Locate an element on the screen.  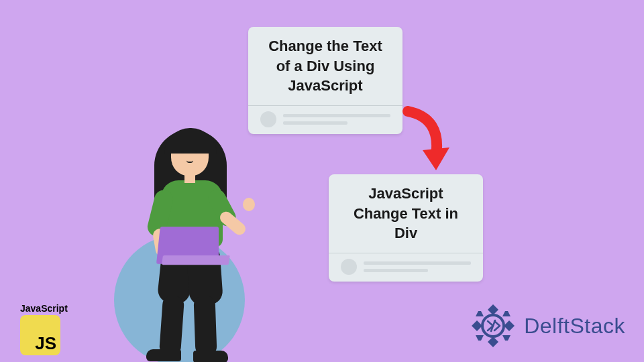
delftstack-name: DelftStack is located at coordinates (574, 326).